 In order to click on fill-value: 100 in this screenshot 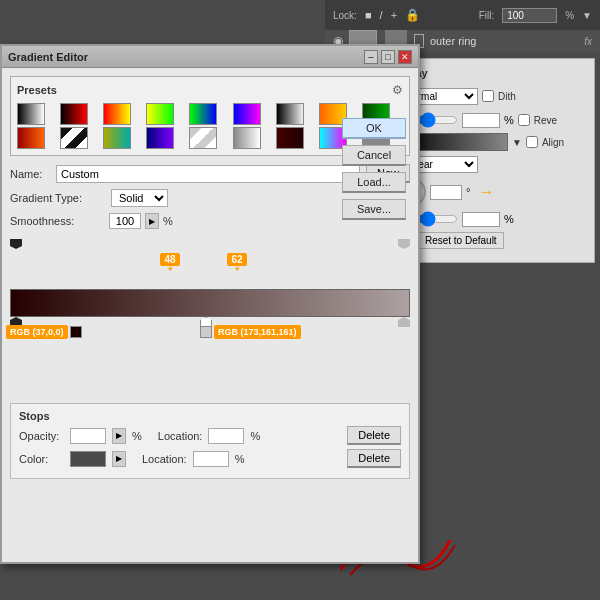, I will do `click(530, 16)`.